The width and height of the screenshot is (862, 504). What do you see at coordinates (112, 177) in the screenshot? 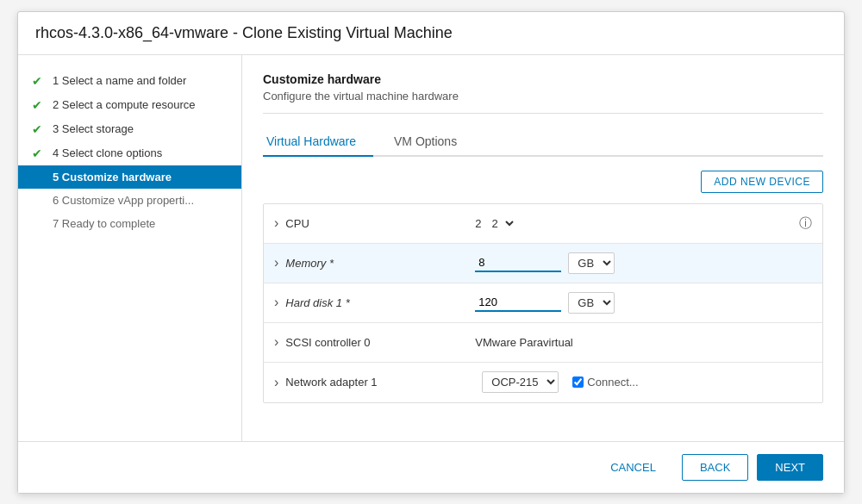
I see `sidebar-label-step5: 5 Customize hardware` at bounding box center [112, 177].